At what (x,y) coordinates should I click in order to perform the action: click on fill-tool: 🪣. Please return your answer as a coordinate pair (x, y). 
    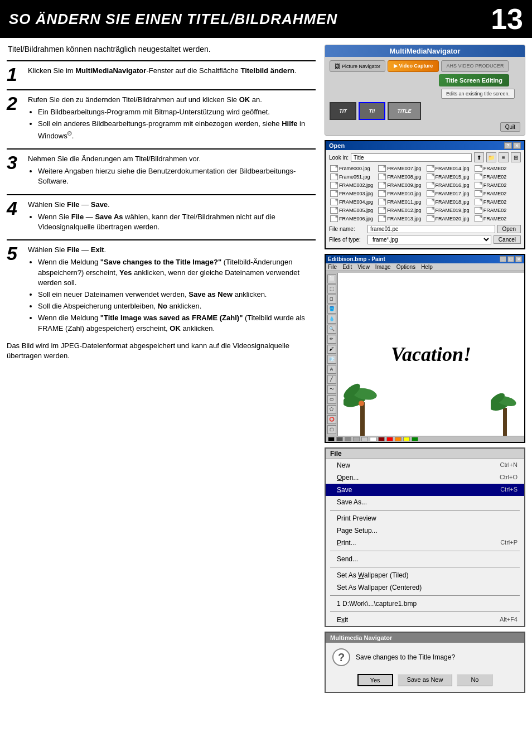
    Looking at the image, I should click on (332, 309).